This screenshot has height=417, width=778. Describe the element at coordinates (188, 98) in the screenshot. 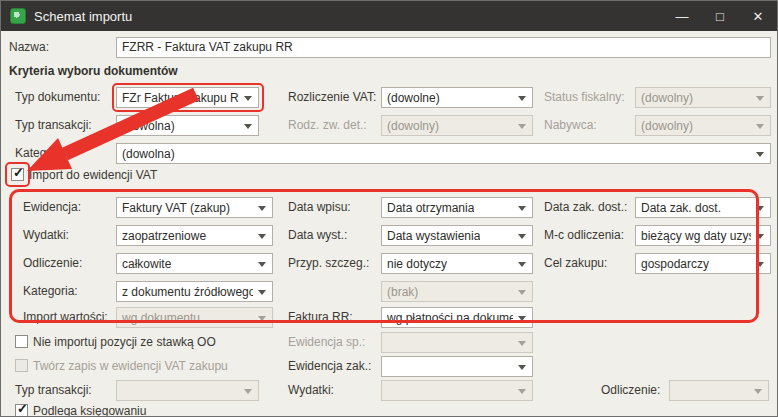

I see `typ-dokumentu-select: FZr Faktura zakupu RR` at that location.